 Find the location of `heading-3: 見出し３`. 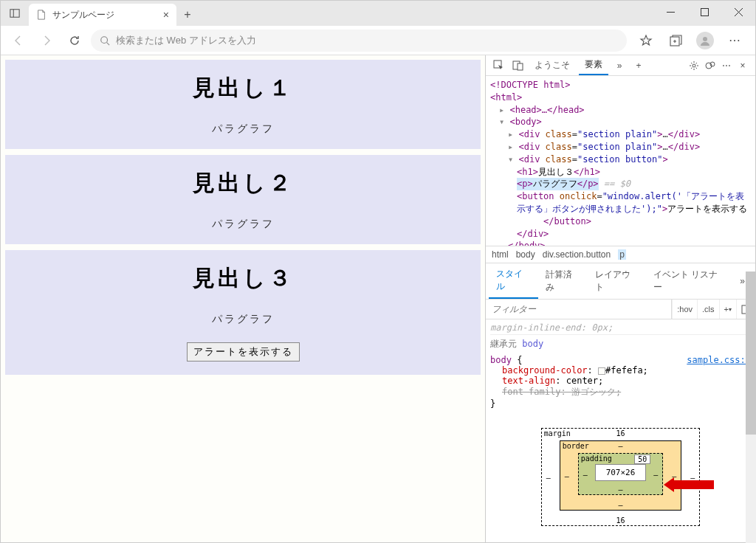

heading-3: 見出し３ is located at coordinates (243, 279).